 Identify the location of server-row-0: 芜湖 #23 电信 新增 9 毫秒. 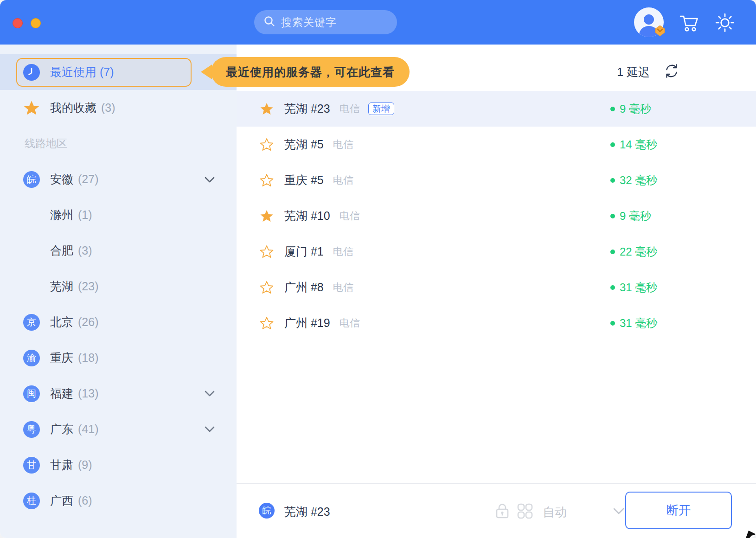
(496, 109).